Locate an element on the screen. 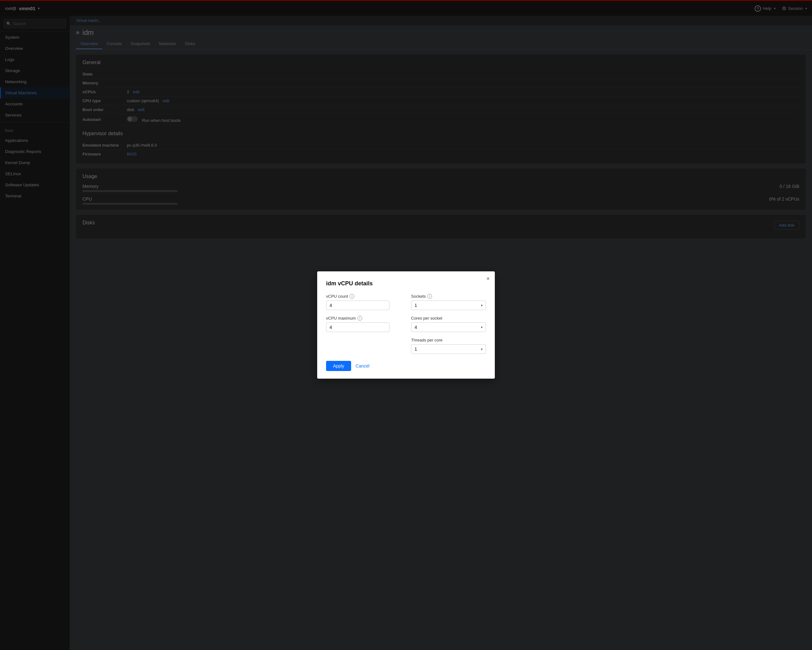 This screenshot has height=650, width=812. modal-form: vCPU count i Sockets i 1 2 4 ▾ is located at coordinates (406, 324).